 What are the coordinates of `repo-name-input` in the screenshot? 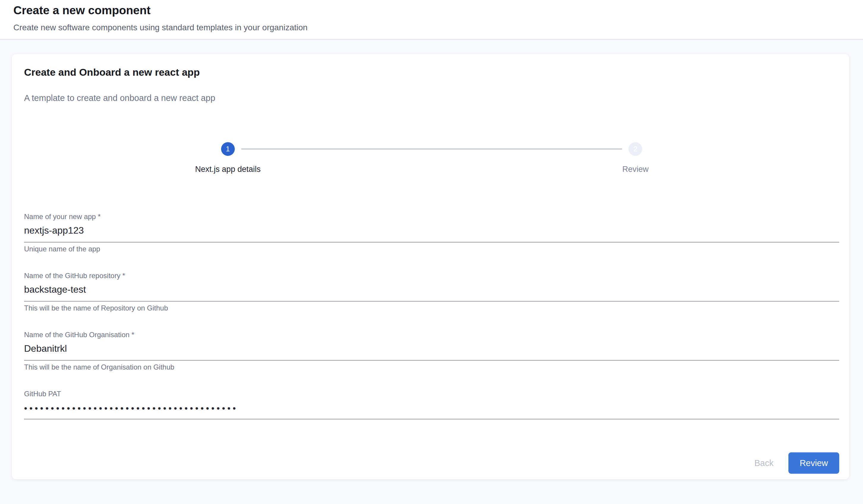 It's located at (432, 290).